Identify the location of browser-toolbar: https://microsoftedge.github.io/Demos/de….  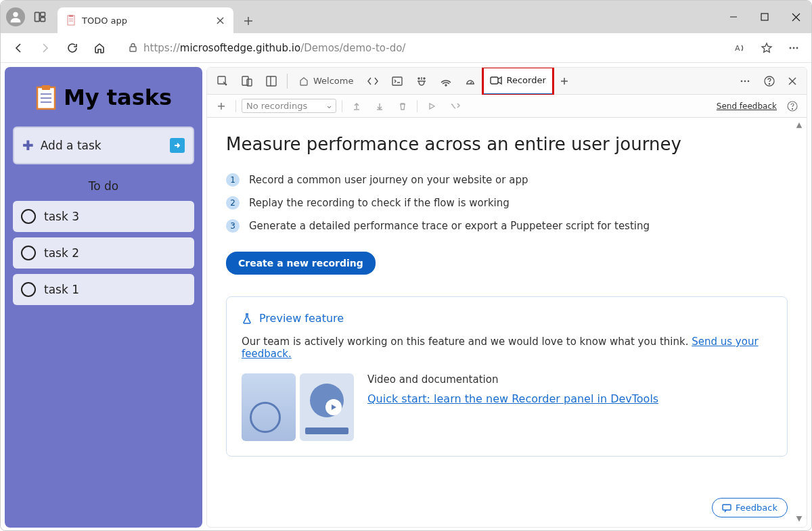
(406, 48).